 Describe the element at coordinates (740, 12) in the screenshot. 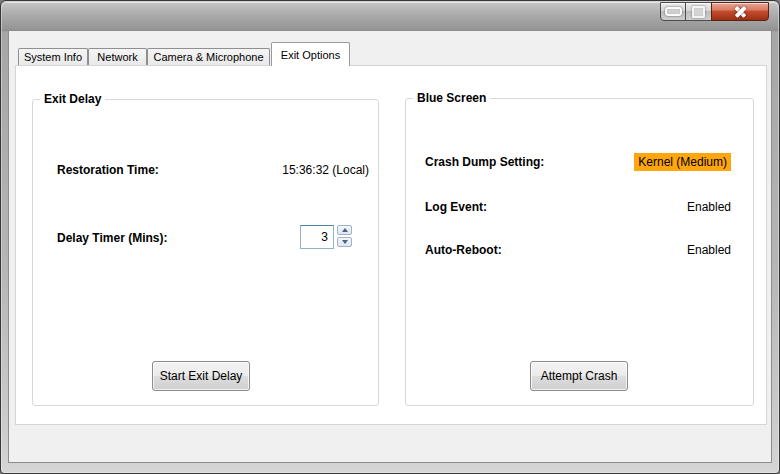

I see `close-button` at that location.